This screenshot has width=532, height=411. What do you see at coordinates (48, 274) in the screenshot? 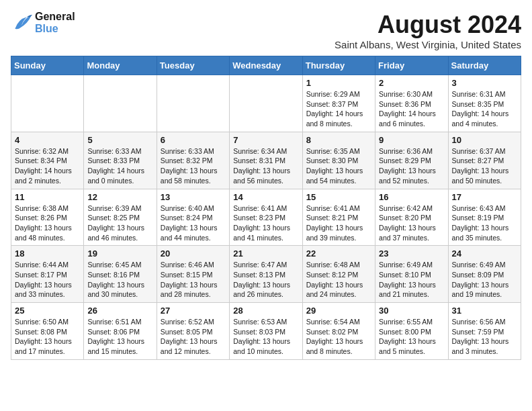
I see `calendar-cell: 18Sunrise: 6:44 AMSunset: 8:17 PMDayligh…` at bounding box center [48, 274].